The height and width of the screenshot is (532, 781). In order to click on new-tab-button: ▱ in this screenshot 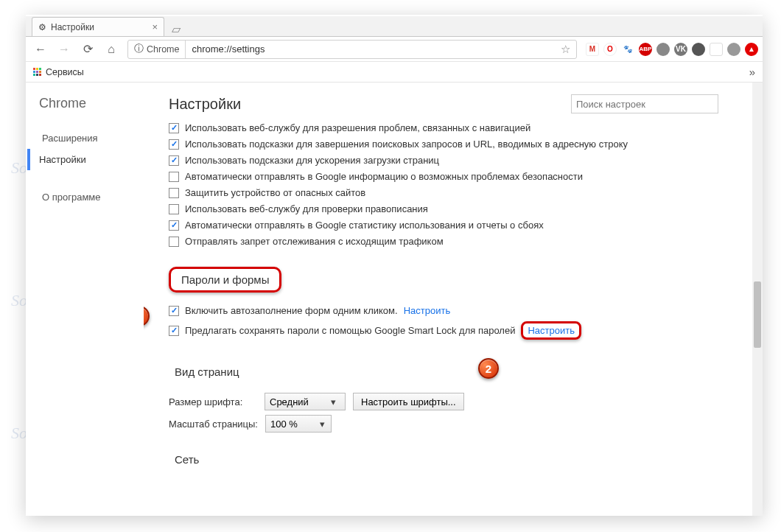, I will do `click(176, 29)`.